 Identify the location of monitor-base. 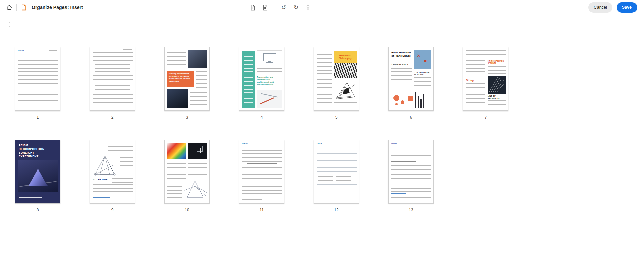
(270, 62).